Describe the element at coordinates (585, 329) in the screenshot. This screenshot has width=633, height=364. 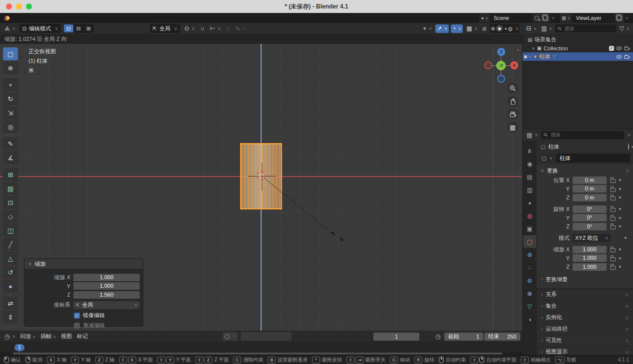
I see `properties-section-collapsed: › 运动路径 ≡` at that location.